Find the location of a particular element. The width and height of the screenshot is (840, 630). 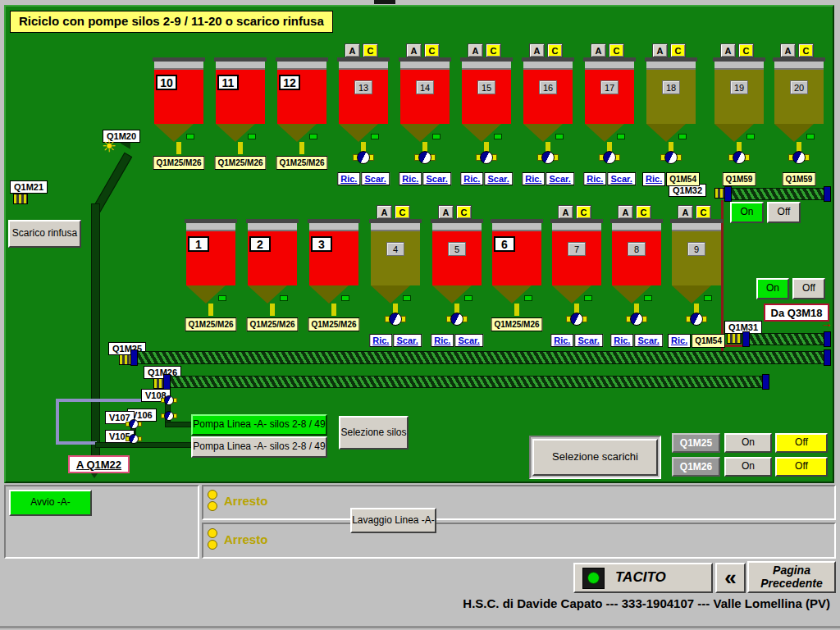

silo-7-body is located at coordinates (577, 258).